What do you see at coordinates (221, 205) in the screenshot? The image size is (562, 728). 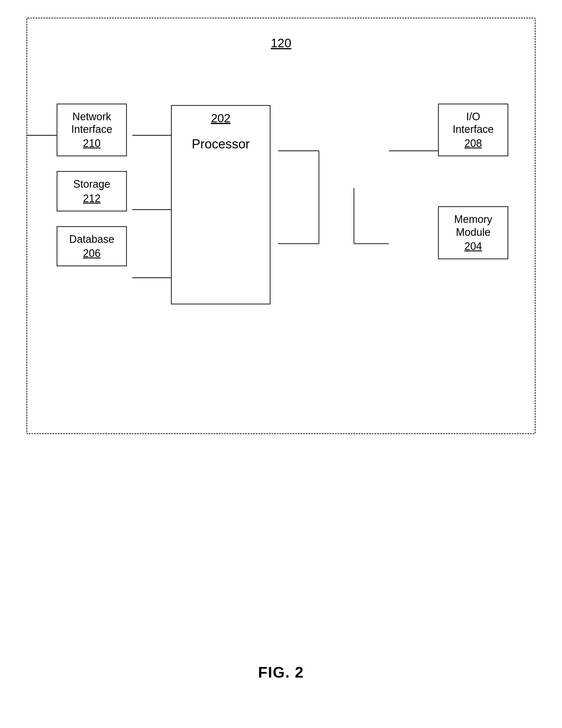 I see `processor-box: 202 Processor` at bounding box center [221, 205].